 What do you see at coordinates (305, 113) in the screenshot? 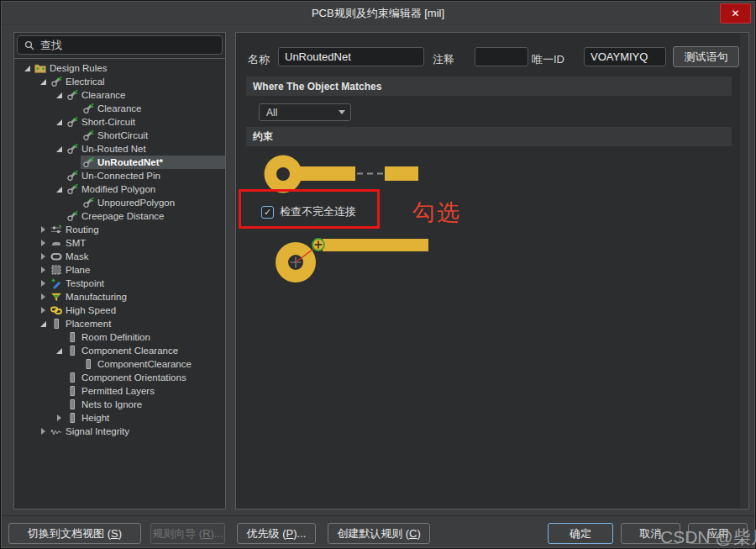
I see `scope-dropdown: All` at bounding box center [305, 113].